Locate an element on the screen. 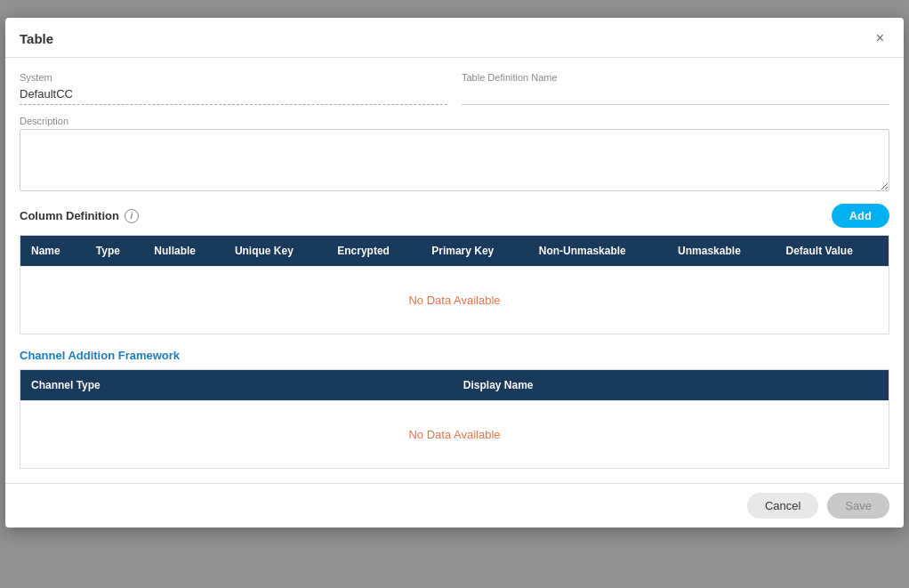 The image size is (909, 588). channel-table-body: No Data Available is located at coordinates (455, 435).